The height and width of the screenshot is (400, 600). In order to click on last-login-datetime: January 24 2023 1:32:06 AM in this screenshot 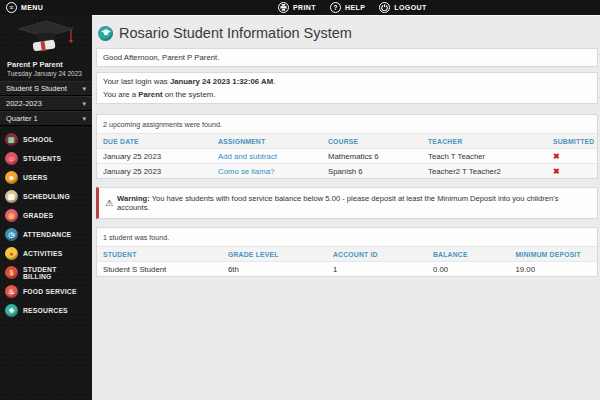, I will do `click(222, 82)`.